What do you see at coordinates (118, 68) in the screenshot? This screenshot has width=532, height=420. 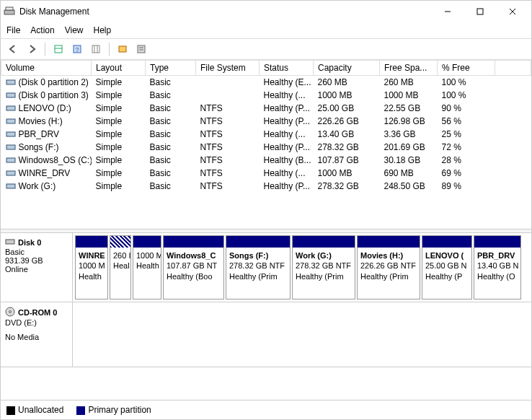 I see `column-header: Layout` at bounding box center [118, 68].